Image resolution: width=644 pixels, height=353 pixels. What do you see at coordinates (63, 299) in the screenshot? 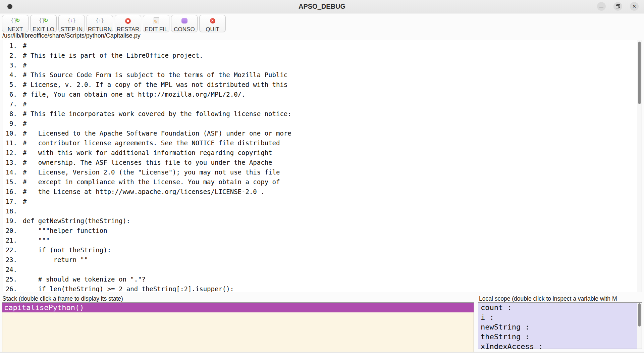
I see `stack-panel-label: Stack (double click a frame to display i…` at bounding box center [63, 299].